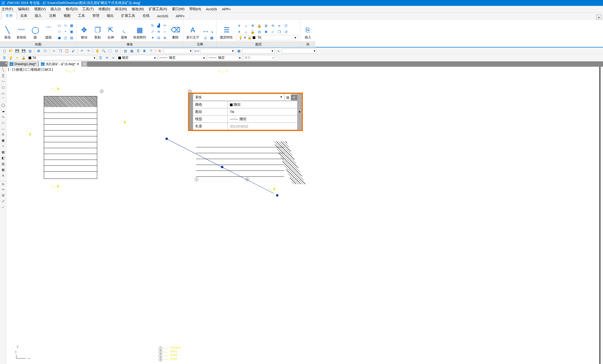  What do you see at coordinates (107, 58) in the screenshot?
I see `layer-prev2-button: ⟲` at bounding box center [107, 58].